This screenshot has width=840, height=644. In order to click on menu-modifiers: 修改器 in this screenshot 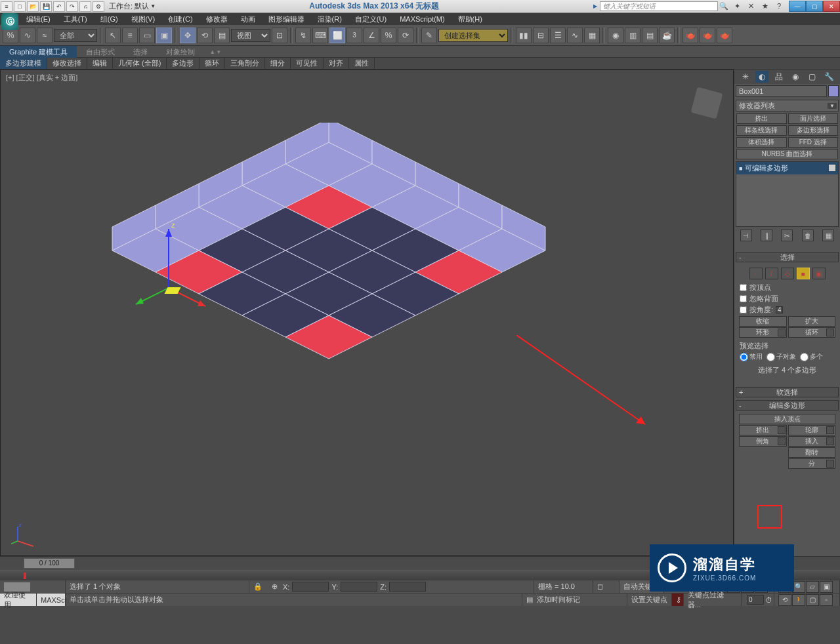, I will do `click(217, 20)`.